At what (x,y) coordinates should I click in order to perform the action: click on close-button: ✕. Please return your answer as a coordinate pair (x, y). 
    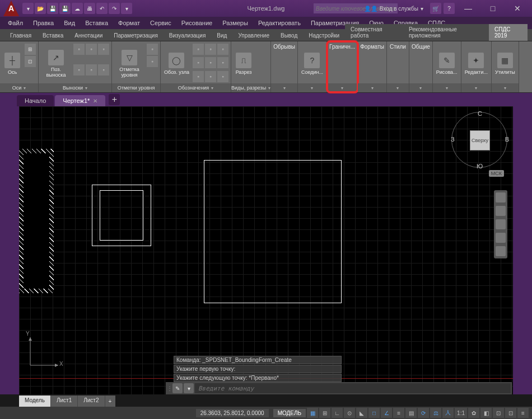
    Looking at the image, I should click on (517, 8).